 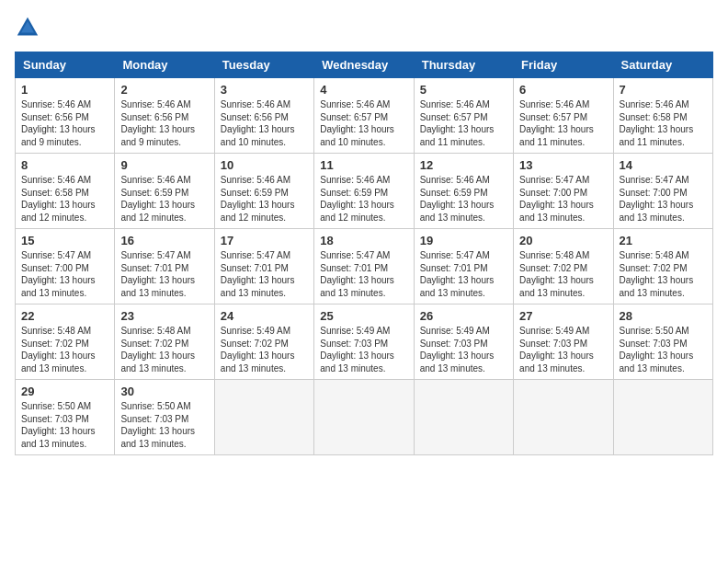 What do you see at coordinates (364, 65) in the screenshot?
I see `calendar-header-row: SundayMondayTuesdayWednesdayThursdayFrid…` at bounding box center [364, 65].